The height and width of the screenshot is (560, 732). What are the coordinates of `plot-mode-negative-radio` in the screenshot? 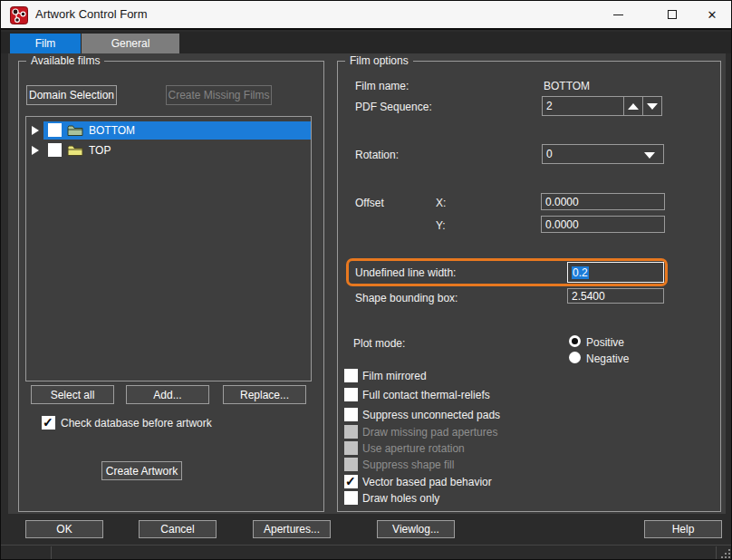 It's located at (574, 357).